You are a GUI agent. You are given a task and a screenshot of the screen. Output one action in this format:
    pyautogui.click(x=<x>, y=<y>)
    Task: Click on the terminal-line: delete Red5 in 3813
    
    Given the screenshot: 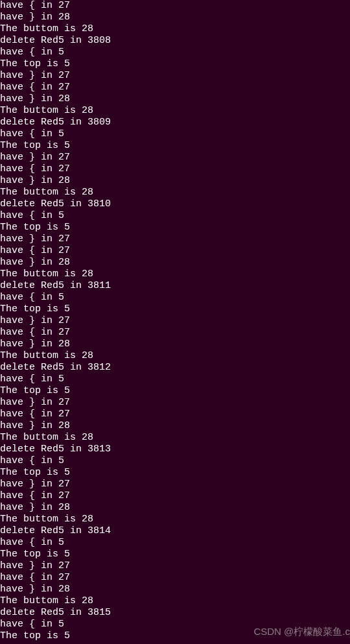 What is the action you would take?
    pyautogui.click(x=175, y=449)
    